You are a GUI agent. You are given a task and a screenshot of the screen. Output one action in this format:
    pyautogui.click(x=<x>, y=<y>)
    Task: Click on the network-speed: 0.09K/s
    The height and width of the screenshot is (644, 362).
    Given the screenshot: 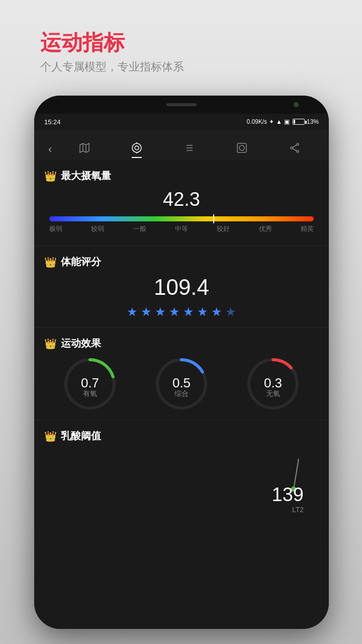 What is the action you would take?
    pyautogui.click(x=256, y=122)
    